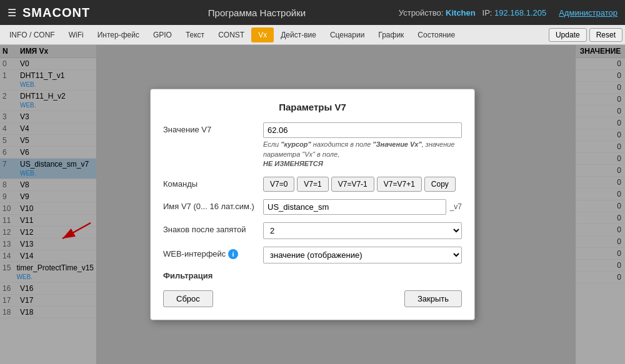 The image size is (625, 364). Describe the element at coordinates (362, 154) in the screenshot. I see `value-hint: Если "курсор" находится в поле "Значение…` at that location.